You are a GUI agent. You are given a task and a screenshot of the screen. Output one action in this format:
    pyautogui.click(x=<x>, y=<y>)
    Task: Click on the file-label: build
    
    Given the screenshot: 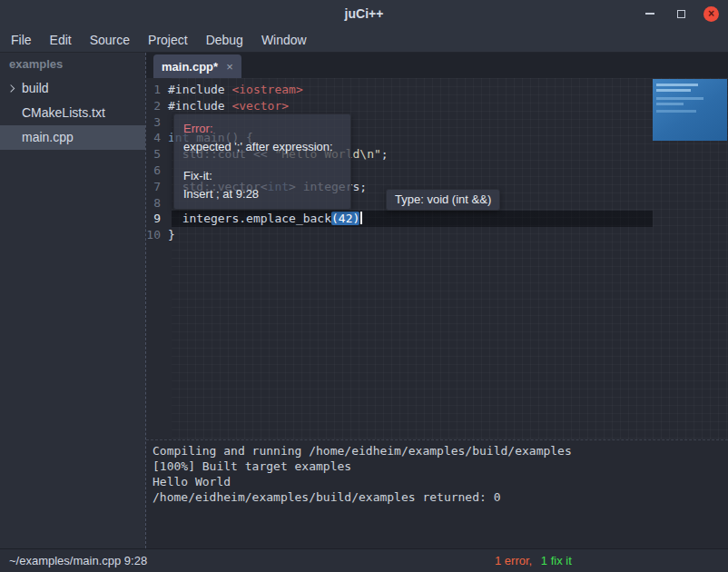 What is the action you would take?
    pyautogui.click(x=35, y=88)
    